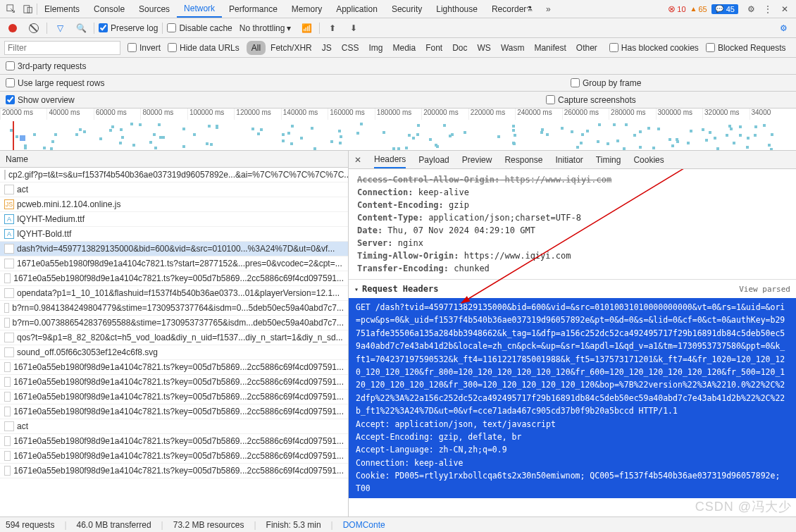  What do you see at coordinates (398, 28) in the screenshot?
I see `network-toolbar: ▽ 🔍 Preserve log Disable cache No thrott…` at bounding box center [398, 28].